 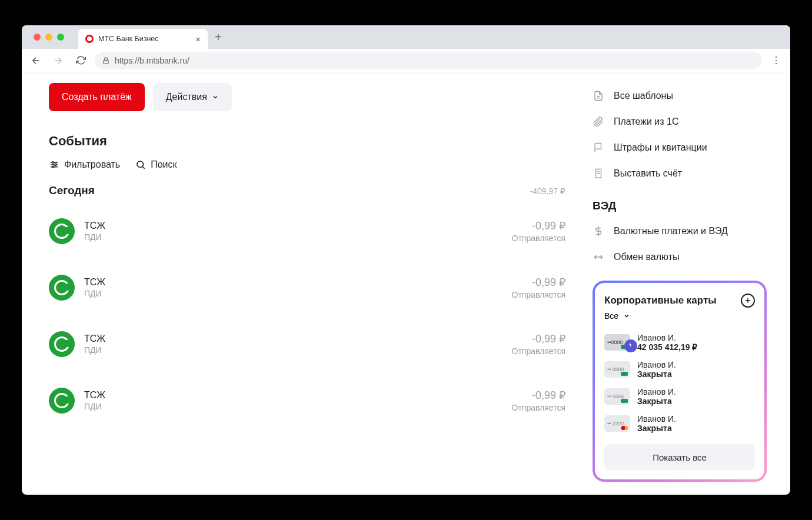 What do you see at coordinates (680, 424) in the screenshot?
I see `card-item: •• 2222 Иванов И. Закрыта` at bounding box center [680, 424].